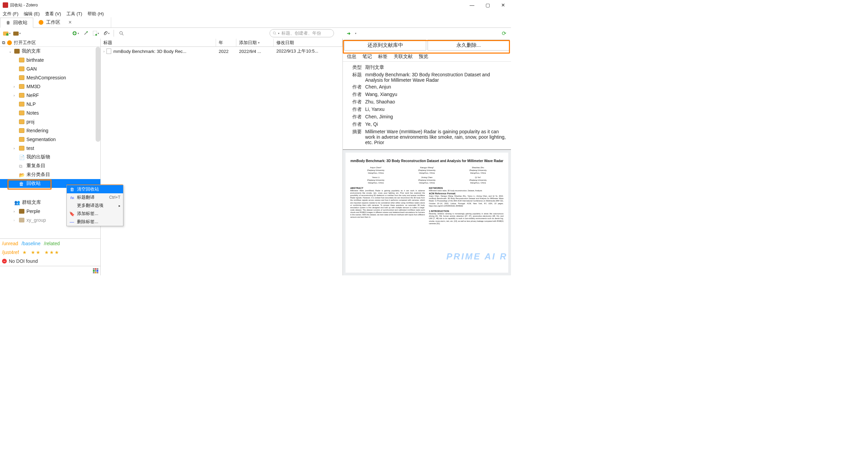 The image size is (868, 468). I want to click on tree-folder: Notes, so click(50, 113).